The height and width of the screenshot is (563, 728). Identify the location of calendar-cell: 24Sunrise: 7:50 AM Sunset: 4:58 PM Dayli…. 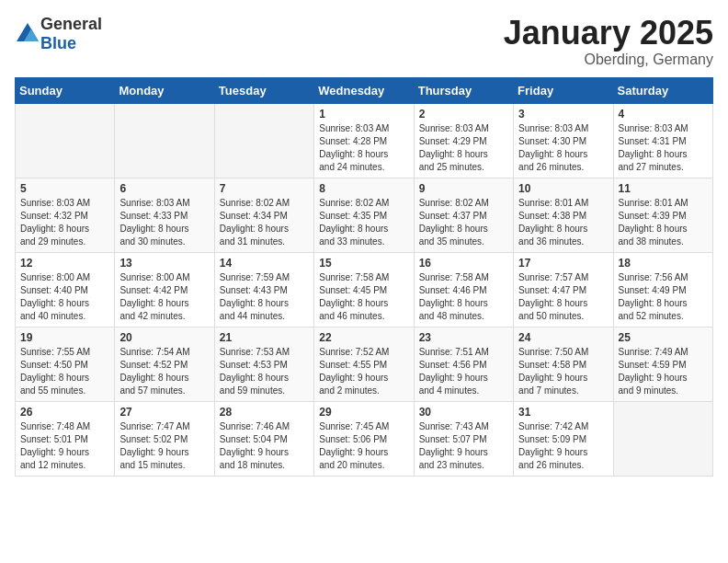
(563, 364).